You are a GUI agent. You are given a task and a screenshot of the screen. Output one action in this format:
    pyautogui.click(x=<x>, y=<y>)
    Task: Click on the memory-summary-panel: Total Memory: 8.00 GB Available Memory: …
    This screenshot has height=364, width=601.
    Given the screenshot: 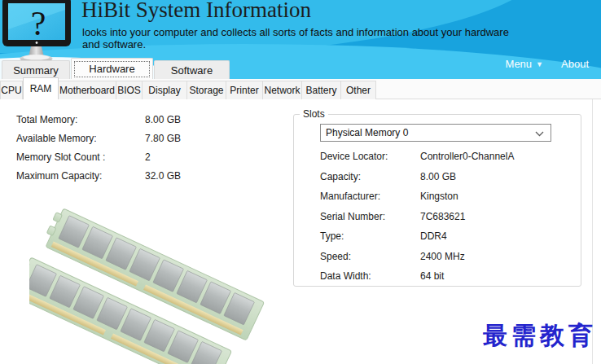 What is the action you would take?
    pyautogui.click(x=99, y=148)
    